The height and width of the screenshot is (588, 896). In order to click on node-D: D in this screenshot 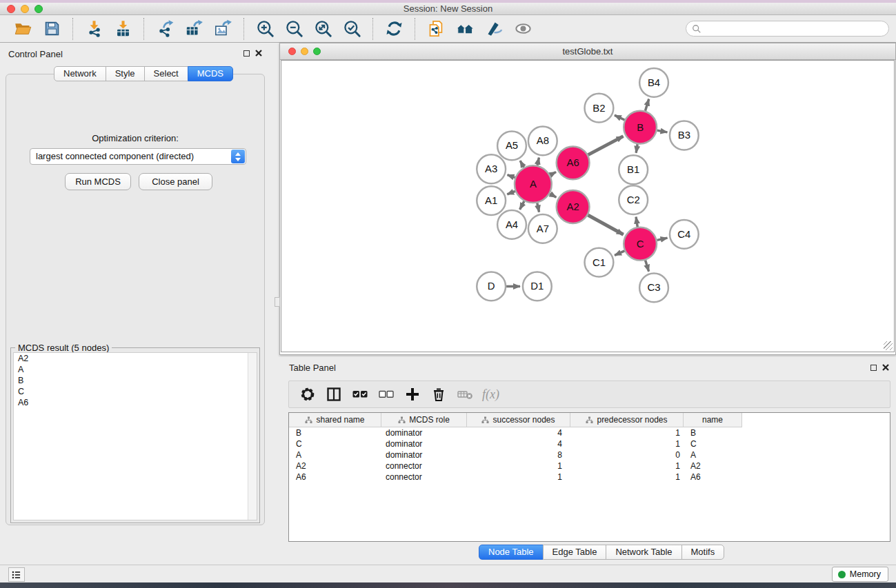, I will do `click(491, 287)`.